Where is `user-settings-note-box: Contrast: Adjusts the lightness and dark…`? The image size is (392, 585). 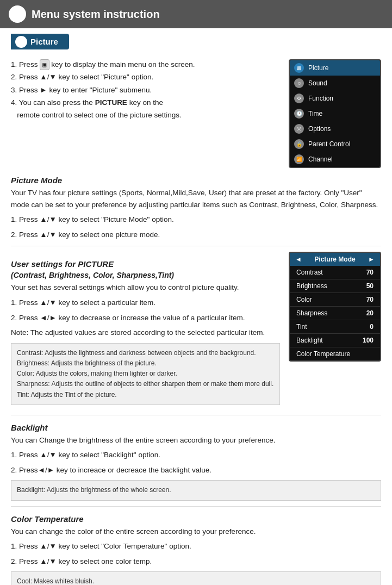
user-settings-note-box: Contrast: Adjusts the lightness and dark… is located at coordinates (146, 374).